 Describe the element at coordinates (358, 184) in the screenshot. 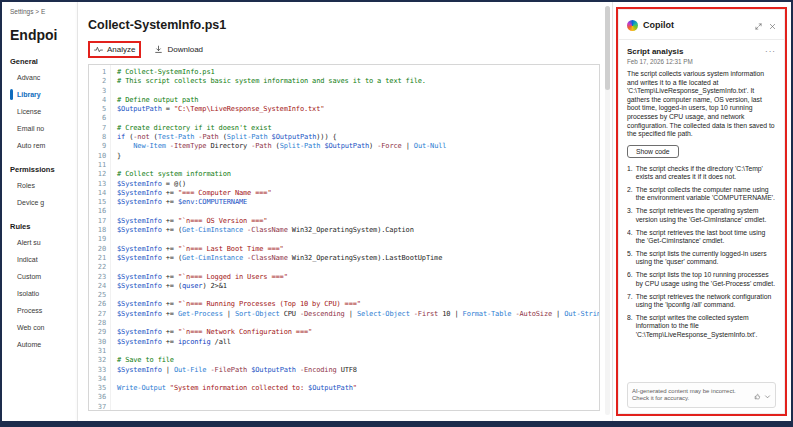

I see `code-line: $SystemInfo = @()` at that location.